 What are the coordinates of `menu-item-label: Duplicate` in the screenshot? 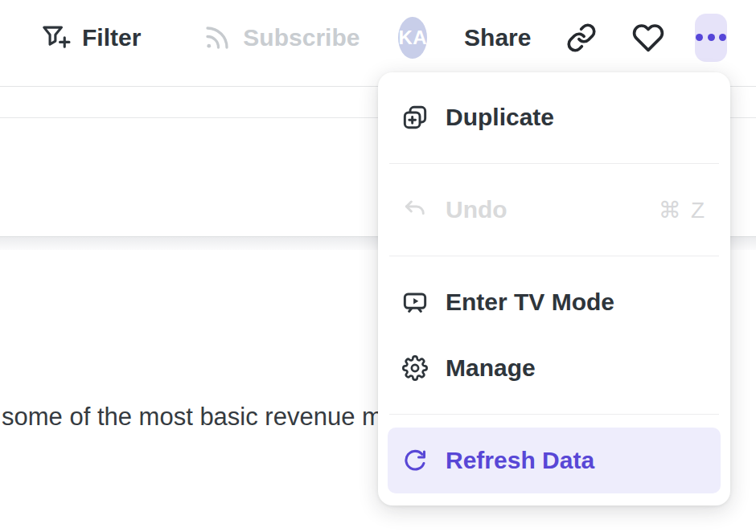 It's located at (500, 117).